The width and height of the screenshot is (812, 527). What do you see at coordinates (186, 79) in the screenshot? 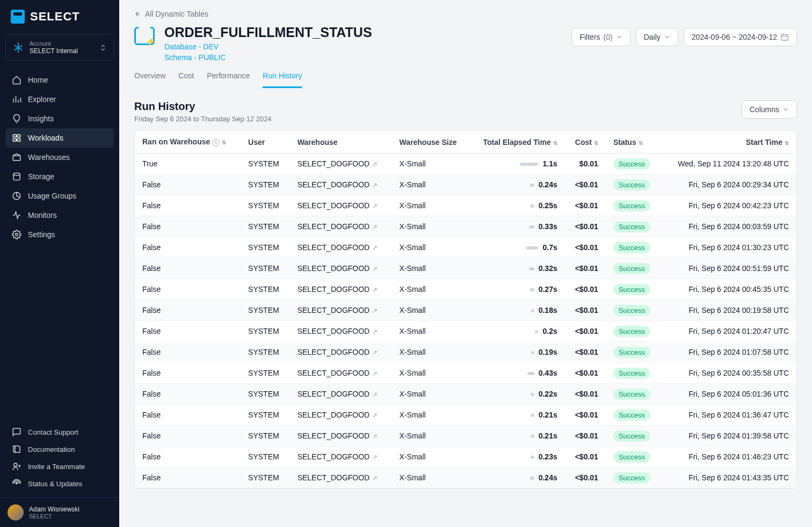
I see `tab-cost: Cost` at bounding box center [186, 79].